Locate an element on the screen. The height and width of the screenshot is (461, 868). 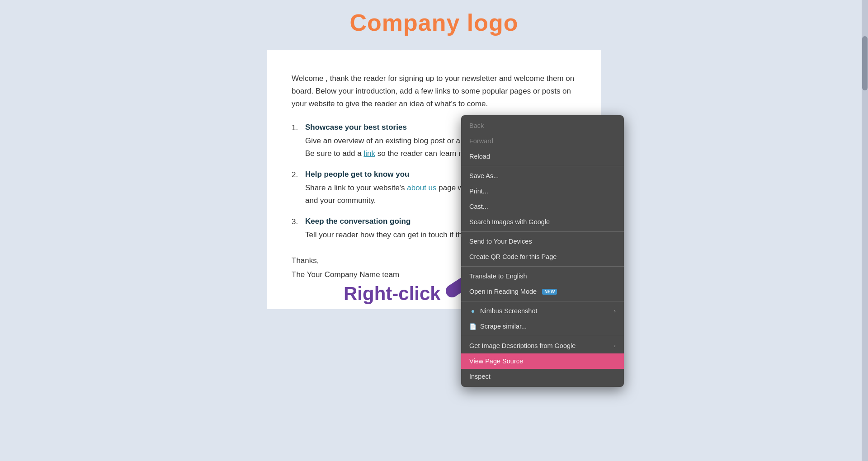
link-1: link is located at coordinates (369, 154).